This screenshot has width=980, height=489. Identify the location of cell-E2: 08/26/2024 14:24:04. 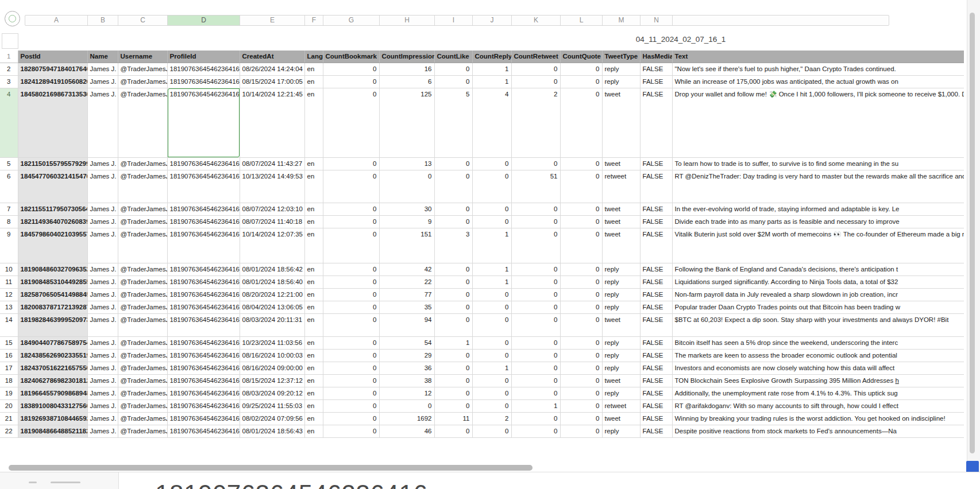
(272, 69).